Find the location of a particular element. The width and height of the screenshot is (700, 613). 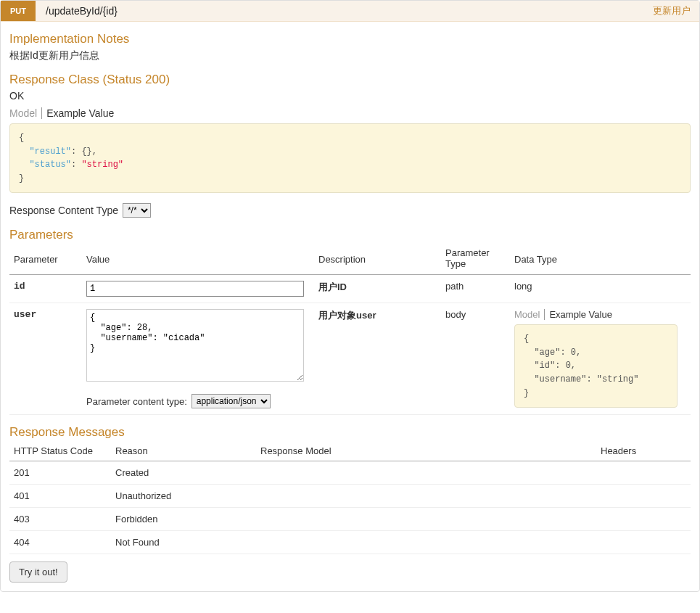

response-class-tabs: ModelExample Value is located at coordinates (350, 113).